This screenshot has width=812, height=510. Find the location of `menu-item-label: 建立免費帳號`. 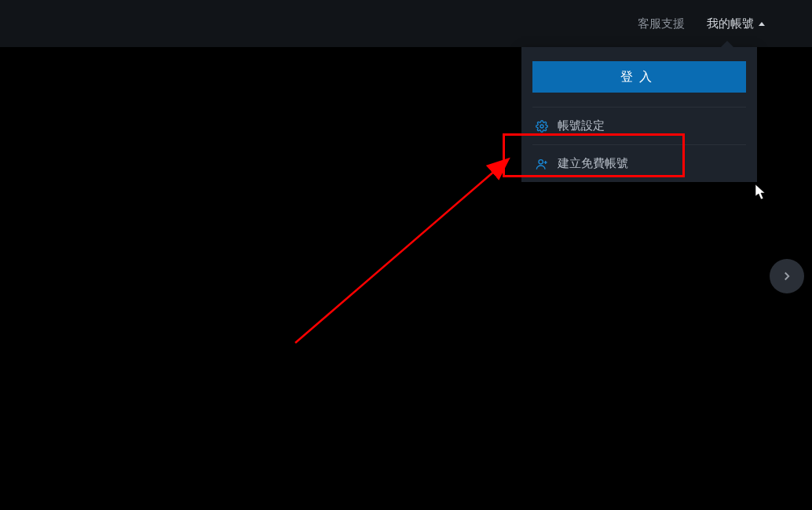

menu-item-label: 建立免費帳號 is located at coordinates (593, 163).